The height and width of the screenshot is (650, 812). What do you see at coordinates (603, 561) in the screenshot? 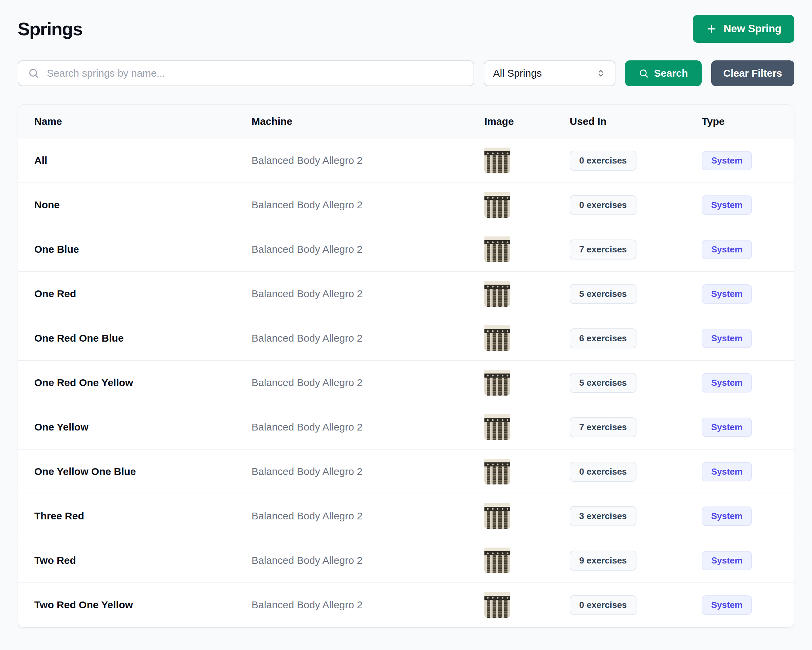
I see `used-in-badge: 9 exercises` at bounding box center [603, 561].